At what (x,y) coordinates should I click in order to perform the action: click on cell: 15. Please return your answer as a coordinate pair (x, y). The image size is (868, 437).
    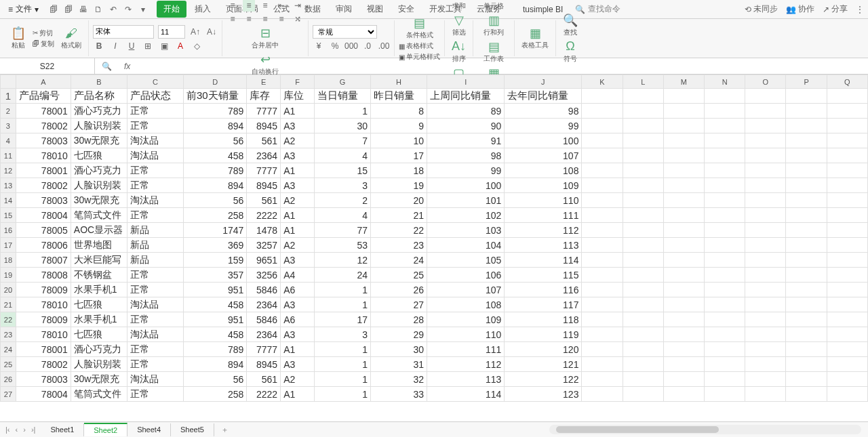
    Looking at the image, I should click on (342, 171).